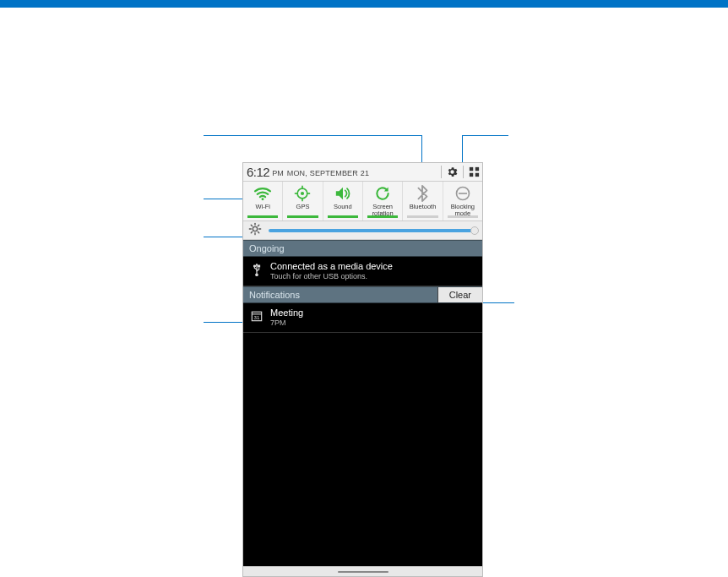 The height and width of the screenshot is (577, 728). Describe the element at coordinates (258, 172) in the screenshot. I see `clock-time: 6:12` at that location.